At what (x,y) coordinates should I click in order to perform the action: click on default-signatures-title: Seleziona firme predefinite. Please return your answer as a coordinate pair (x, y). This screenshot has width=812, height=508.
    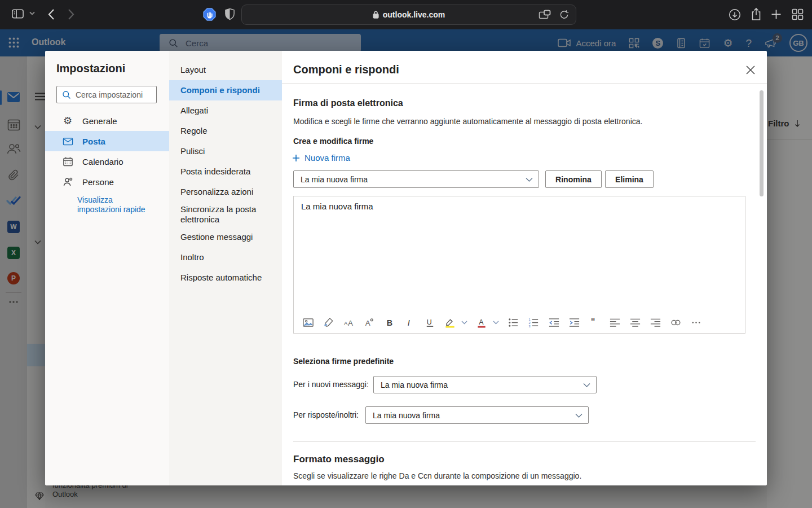
    Looking at the image, I should click on (343, 361).